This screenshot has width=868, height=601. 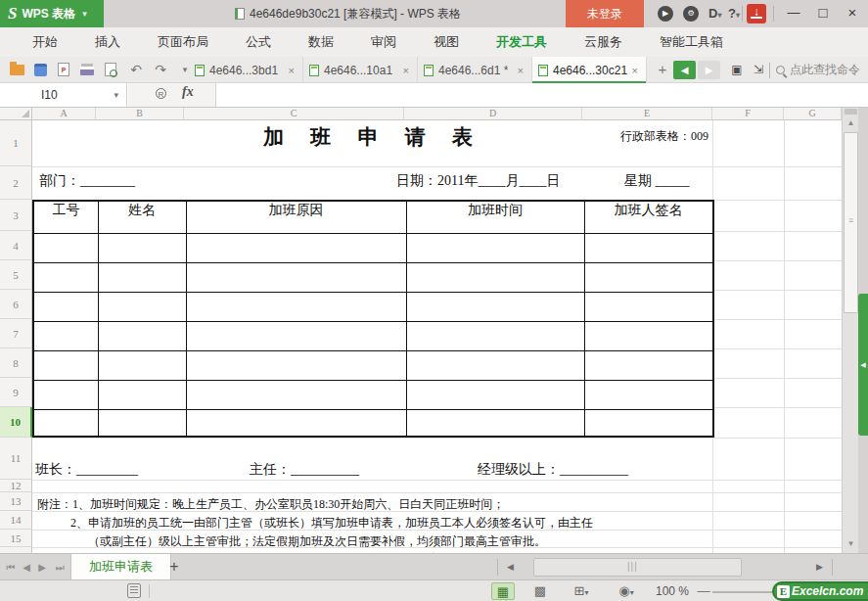 I want to click on horizontal-scrollbar-thumb, so click(x=638, y=568).